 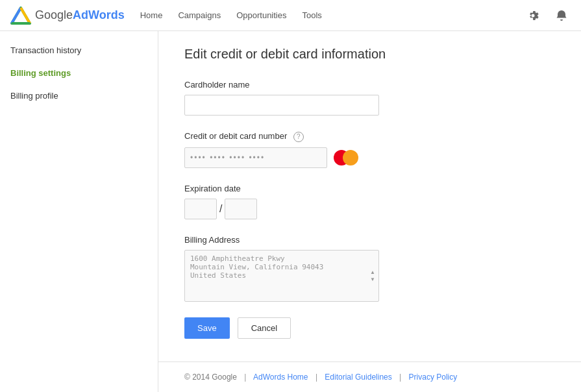 What do you see at coordinates (99, 16) in the screenshot?
I see `logo-adwords-text: AdWords` at bounding box center [99, 16].